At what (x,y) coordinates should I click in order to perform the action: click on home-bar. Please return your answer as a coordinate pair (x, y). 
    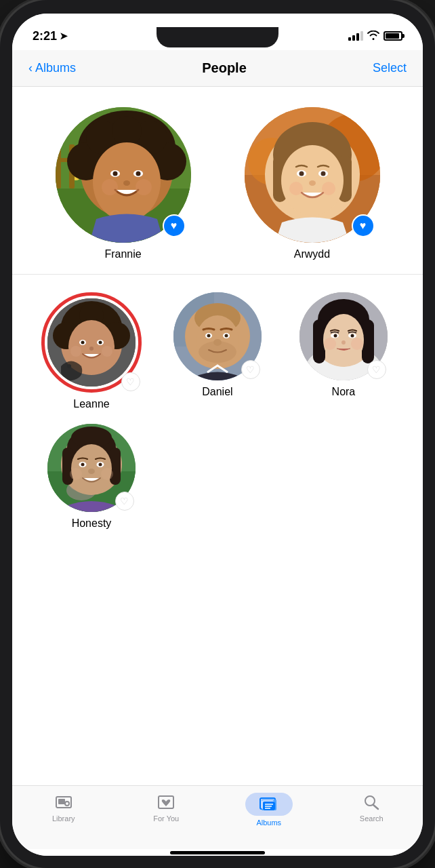
    Looking at the image, I should click on (218, 853).